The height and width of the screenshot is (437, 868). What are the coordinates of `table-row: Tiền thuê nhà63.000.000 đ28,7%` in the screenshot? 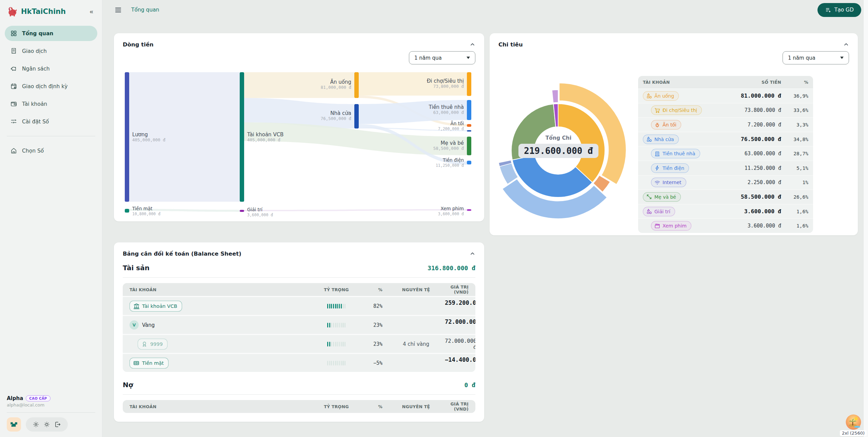 It's located at (726, 153).